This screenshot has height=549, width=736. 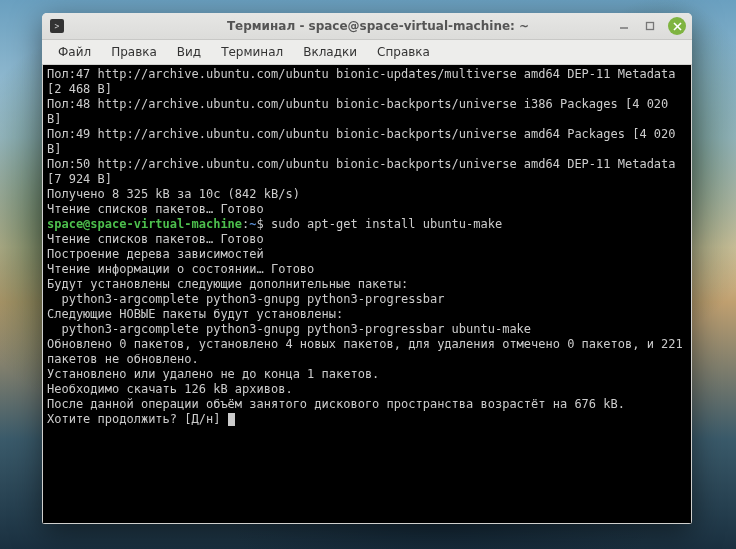 I want to click on prompt-user-host: space@space-virtual-machine, so click(x=144, y=224).